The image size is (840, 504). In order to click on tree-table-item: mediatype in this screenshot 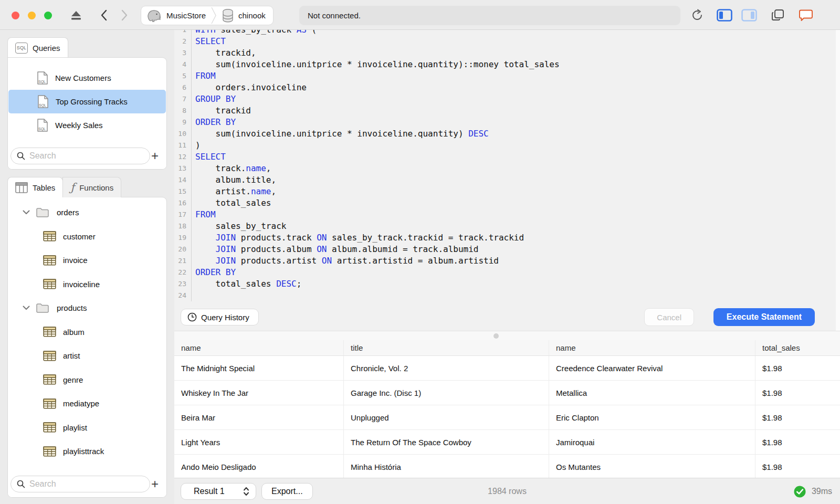, I will do `click(87, 404)`.